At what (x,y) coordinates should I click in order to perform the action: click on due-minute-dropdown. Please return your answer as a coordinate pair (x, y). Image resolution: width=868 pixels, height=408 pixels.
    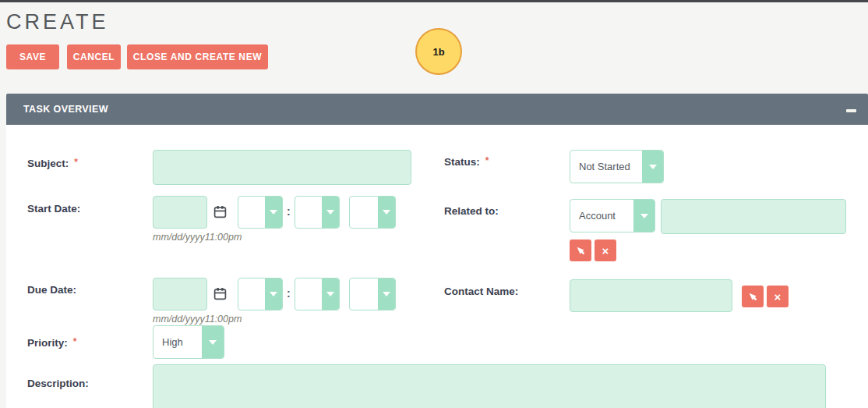
    Looking at the image, I should click on (317, 294).